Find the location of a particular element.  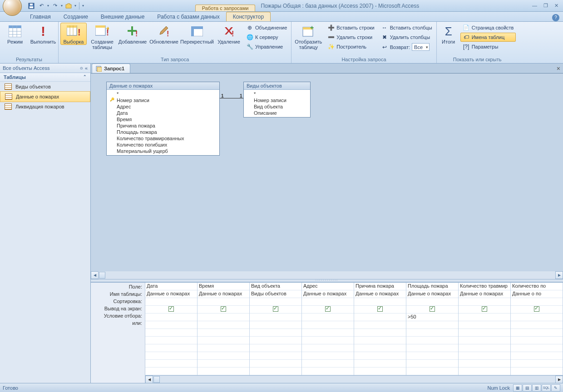

view-design-button: ✎ is located at coordinates (556, 388).